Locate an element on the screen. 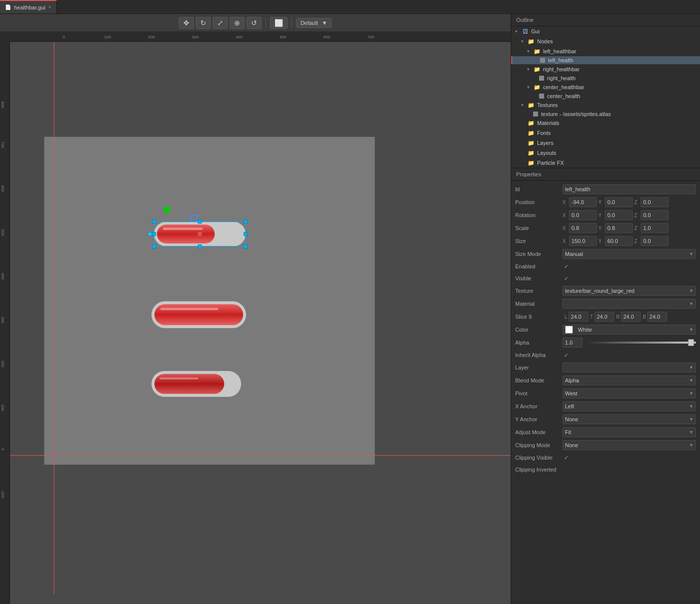 Image resolution: width=700 pixels, height=604 pixels. handle-middle-right is located at coordinates (246, 234).